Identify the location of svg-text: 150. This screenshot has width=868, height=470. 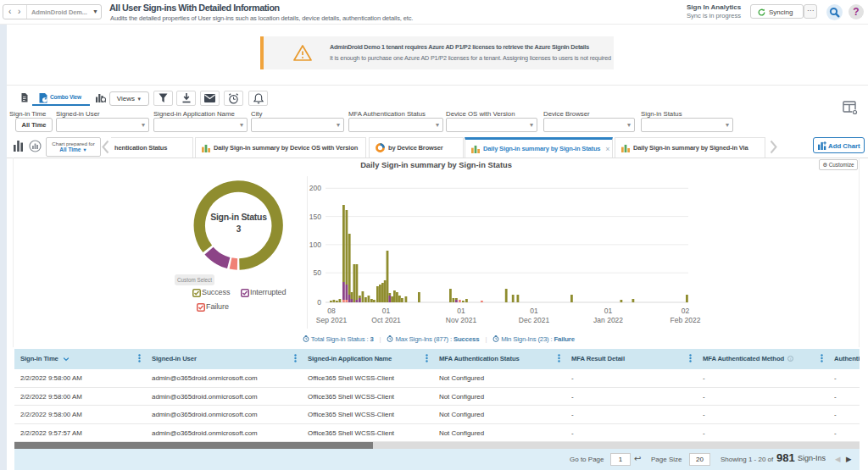
(315, 217).